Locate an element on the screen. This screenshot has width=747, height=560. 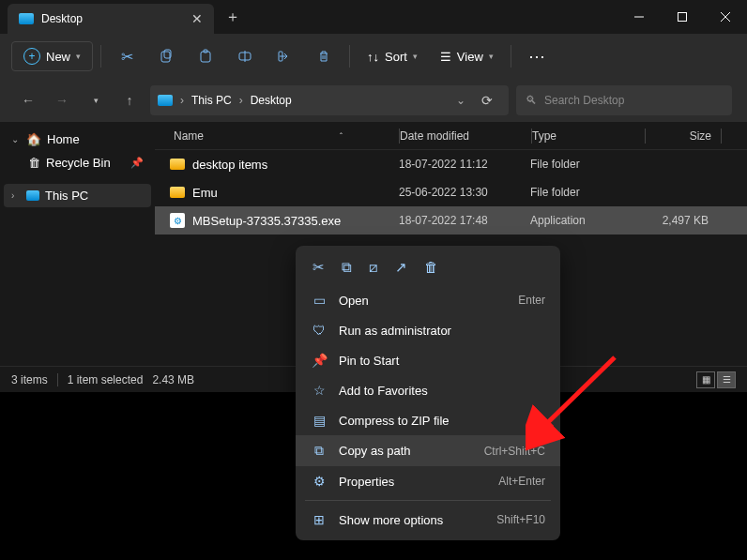
file-row: ⚙MBSetup-37335.37335.exe 18-07-2022 17:4… is located at coordinates (450, 220).